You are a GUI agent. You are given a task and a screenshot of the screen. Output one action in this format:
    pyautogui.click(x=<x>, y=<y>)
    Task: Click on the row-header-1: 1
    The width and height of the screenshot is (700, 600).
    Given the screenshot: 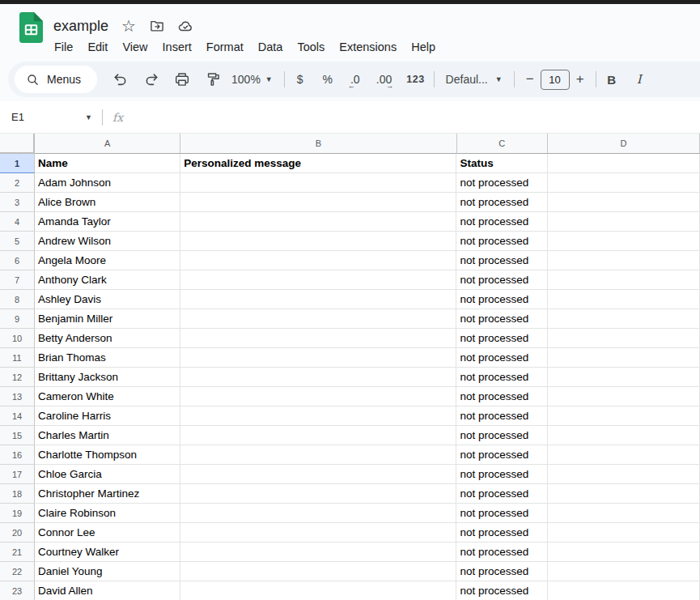 What is the action you would take?
    pyautogui.click(x=18, y=164)
    